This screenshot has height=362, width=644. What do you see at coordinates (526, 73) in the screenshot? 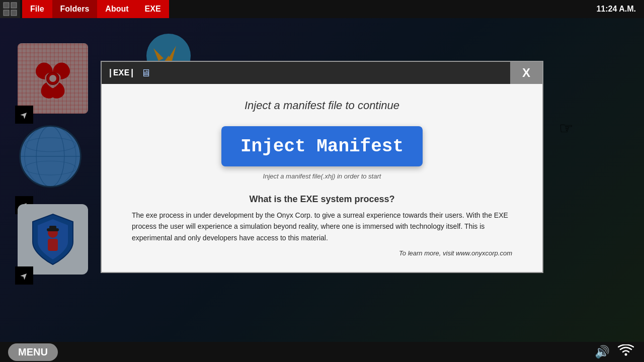
I see `modal-close-button: X` at bounding box center [526, 73].